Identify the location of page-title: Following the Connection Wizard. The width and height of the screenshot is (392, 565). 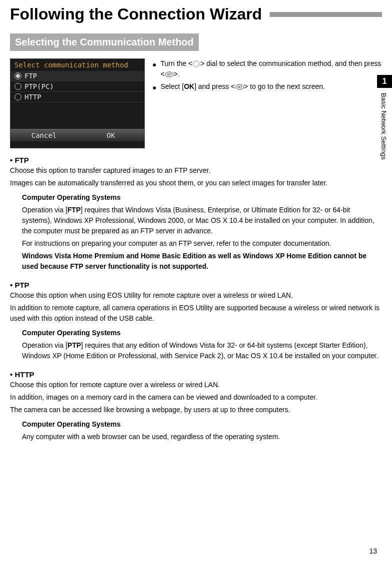
(136, 14).